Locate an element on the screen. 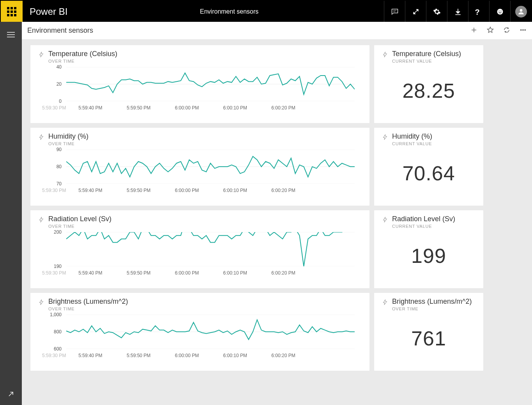 The image size is (532, 405). favorite-button is located at coordinates (490, 31).